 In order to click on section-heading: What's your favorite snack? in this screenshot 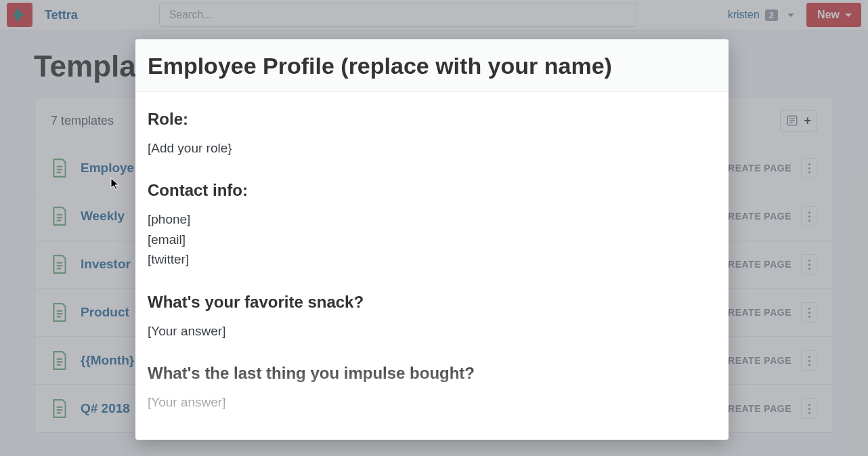, I will do `click(432, 302)`.